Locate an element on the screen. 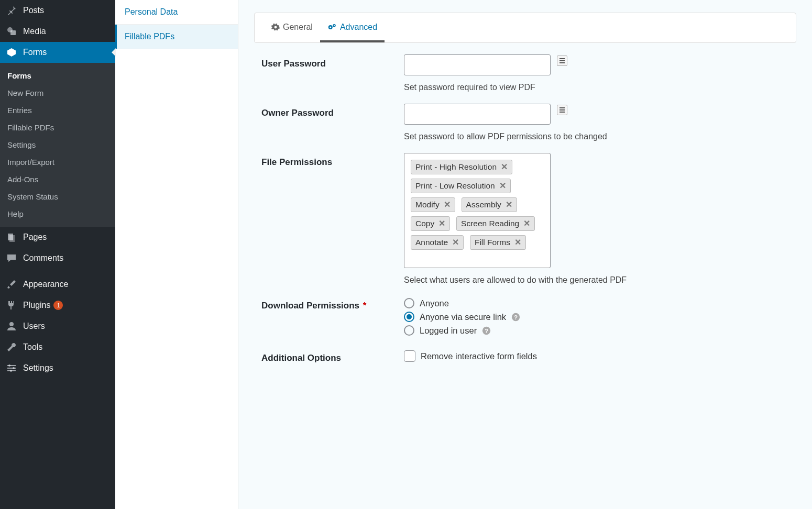  admin-sidebar: Posts Media Forms Forms New Form Entries… is located at coordinates (58, 255).